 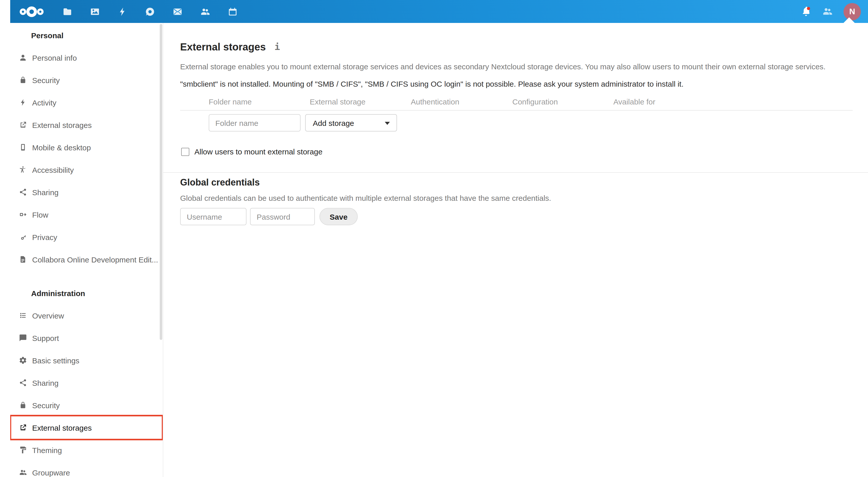 What do you see at coordinates (86, 125) in the screenshot?
I see `sidebar-item-external-storages-personal: External storages` at bounding box center [86, 125].